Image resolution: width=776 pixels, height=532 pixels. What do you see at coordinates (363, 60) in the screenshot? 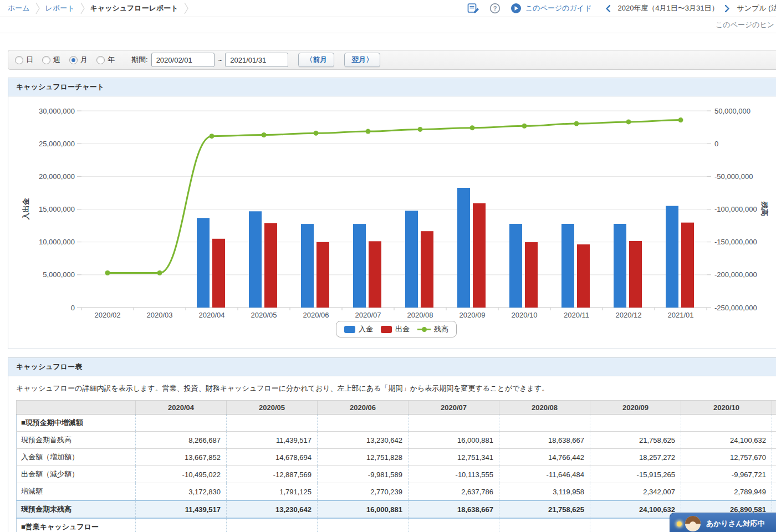
I see `next-month-button: 翌月〉` at bounding box center [363, 60].